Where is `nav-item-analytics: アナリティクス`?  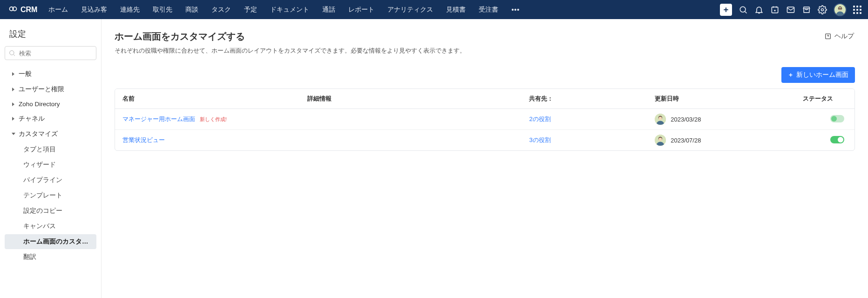
nav-item-analytics: アナリティクス is located at coordinates (410, 9).